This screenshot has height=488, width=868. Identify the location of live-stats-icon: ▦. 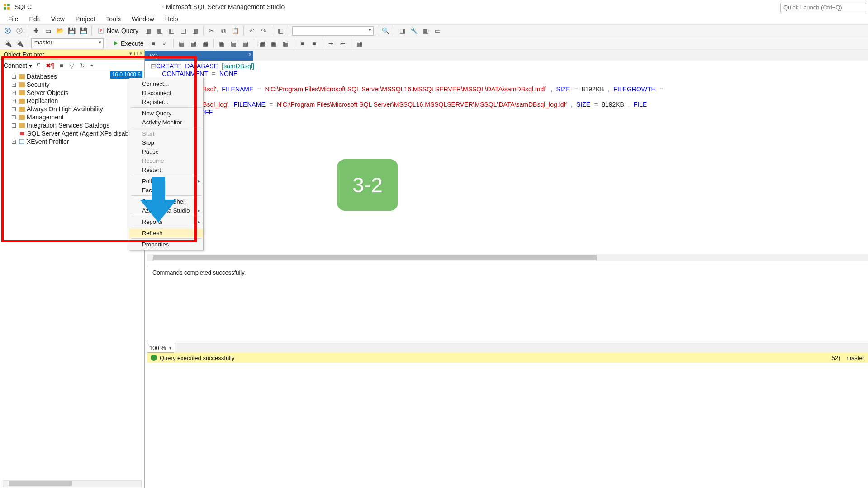
(234, 43).